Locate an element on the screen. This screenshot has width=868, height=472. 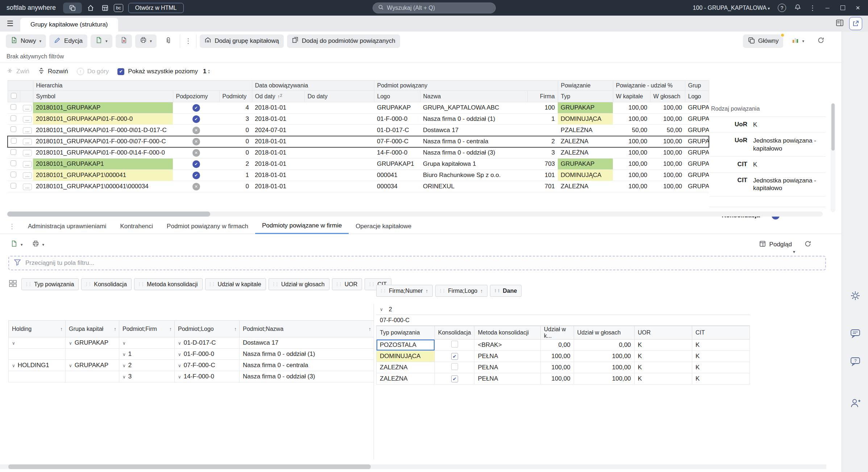
collapse-button: Zwiń is located at coordinates (18, 72).